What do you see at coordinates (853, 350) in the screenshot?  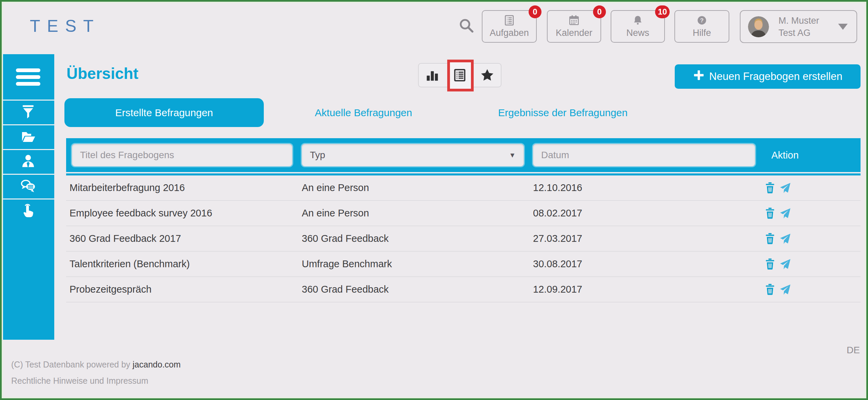 I see `language-indicator: DE` at bounding box center [853, 350].